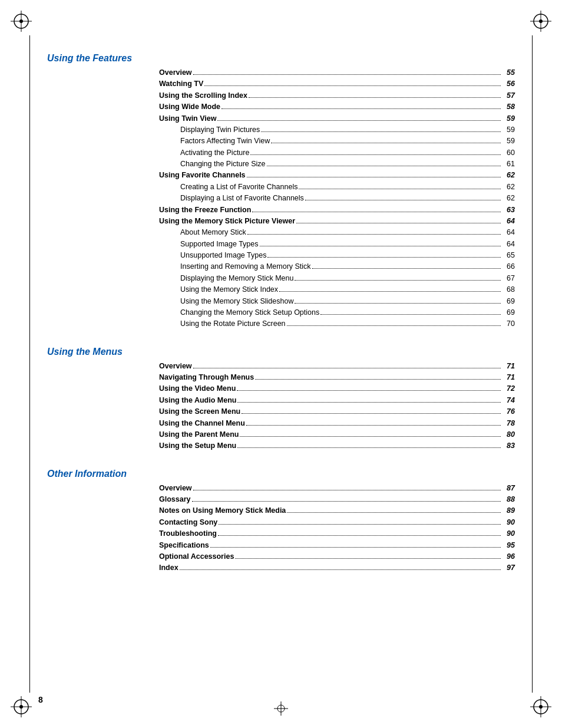 The width and height of the screenshot is (562, 728). I want to click on toc-page-number: 95, so click(508, 546).